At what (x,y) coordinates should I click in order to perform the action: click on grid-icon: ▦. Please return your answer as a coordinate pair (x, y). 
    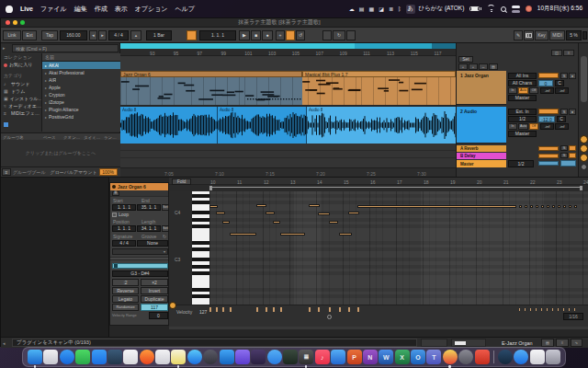
    Looking at the image, I should click on (372, 9).